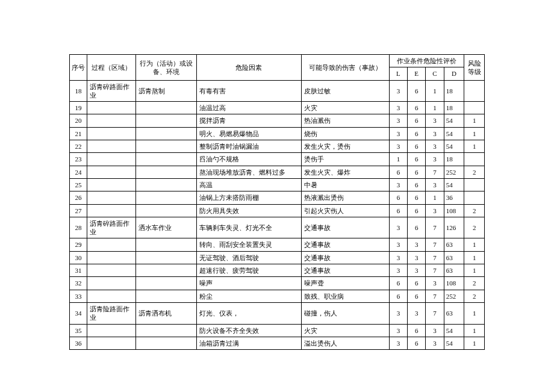 This screenshot has width=554, height=392. Describe the element at coordinates (78, 296) in the screenshot. I see `cell-seq: 33` at that location.